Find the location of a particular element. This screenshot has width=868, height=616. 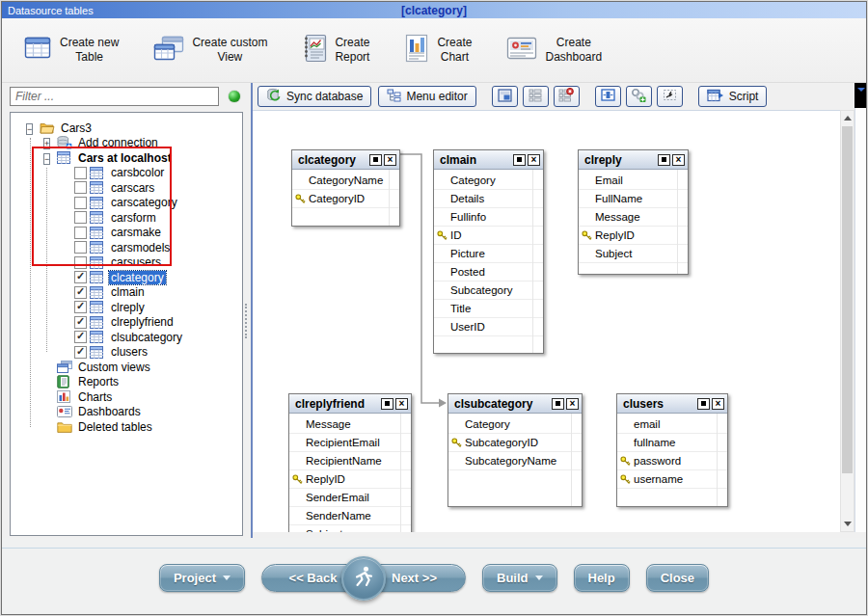

tree-item-clsubcategory: clsubcategory is located at coordinates (126, 337).